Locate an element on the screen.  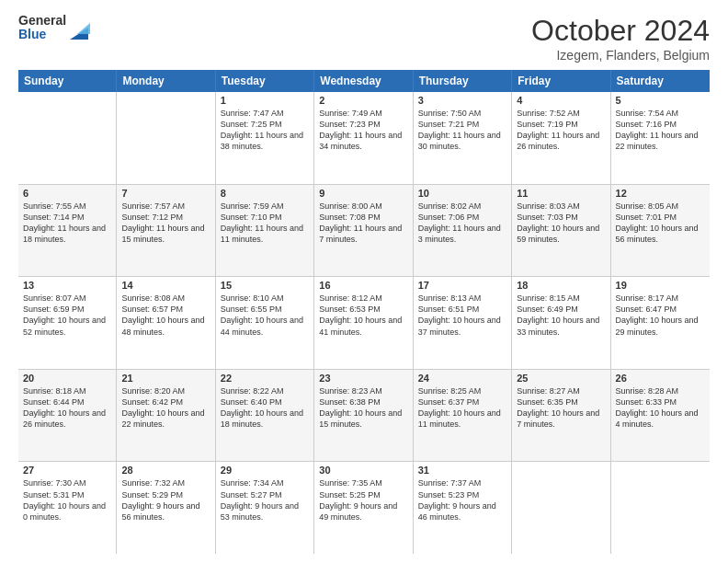
calendar-cell: 14 Sunrise: 8:08 AMSunset: 6:57 PMDaylig… is located at coordinates (165, 323).